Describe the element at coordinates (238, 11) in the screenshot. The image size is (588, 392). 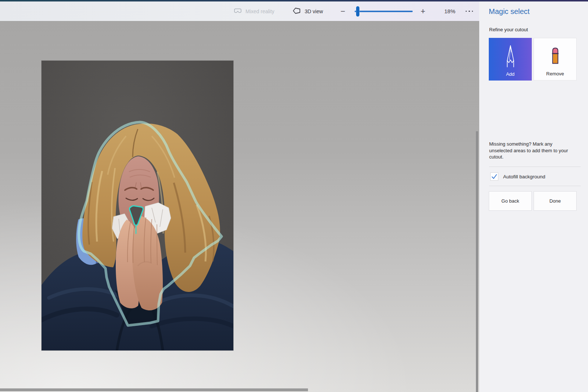
I see `mixed-reality-icon` at that location.